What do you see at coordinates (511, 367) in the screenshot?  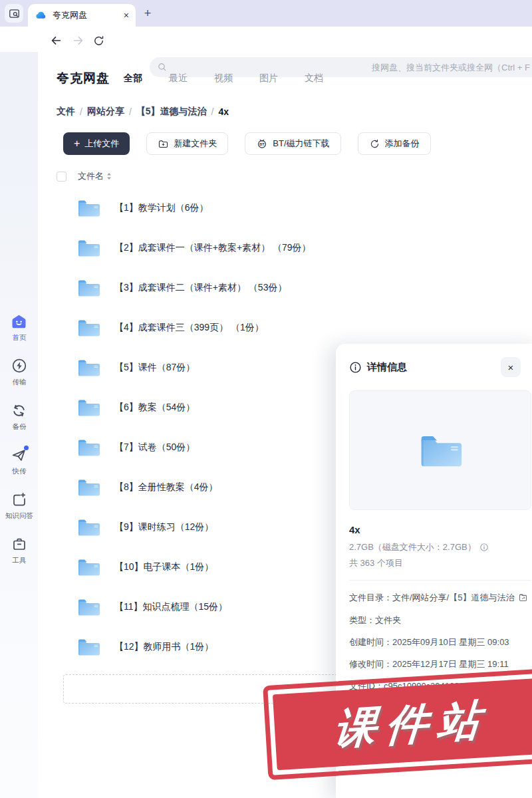 I see `details-close-button: ×` at bounding box center [511, 367].